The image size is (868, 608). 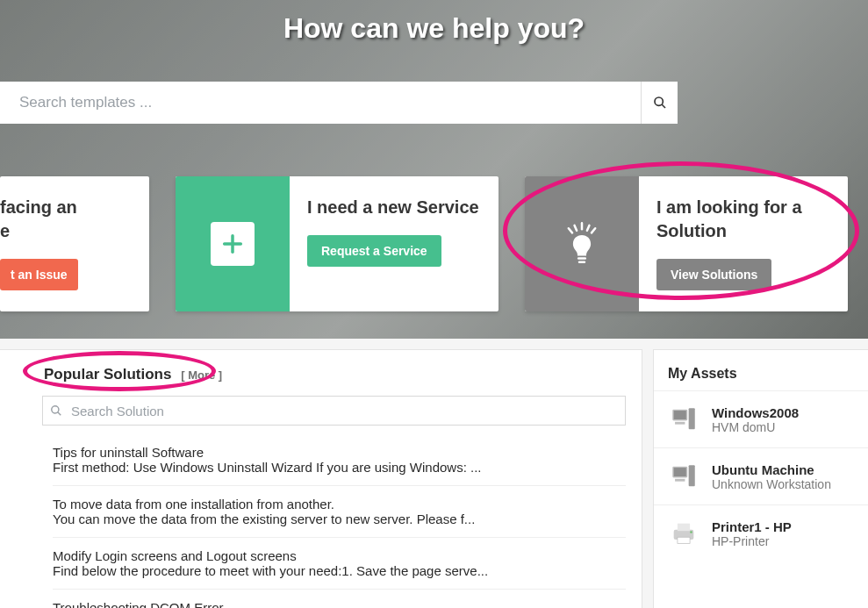 I want to click on solution-item-desc: Find below the procedure to meet with yo…, so click(x=339, y=570).